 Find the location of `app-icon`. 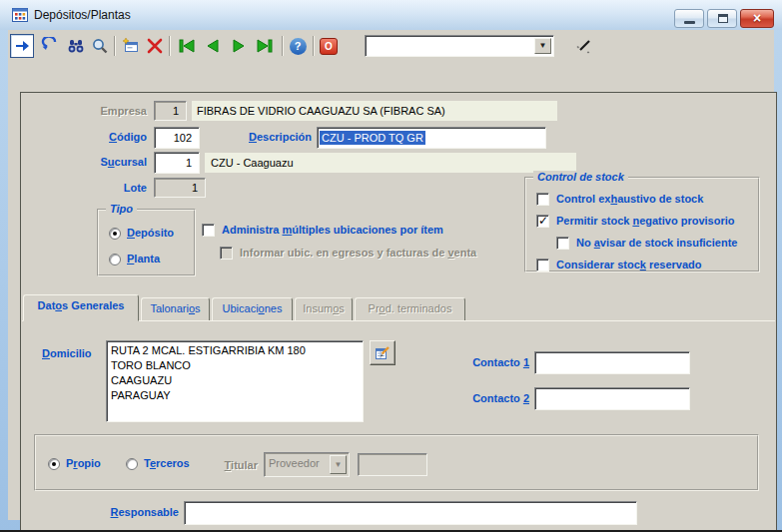

app-icon is located at coordinates (20, 15).